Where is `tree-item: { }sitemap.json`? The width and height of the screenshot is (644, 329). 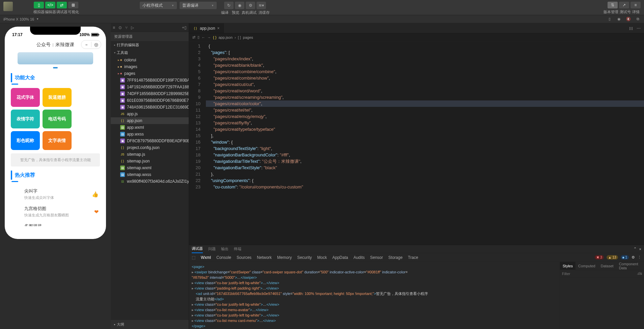 tree-item: { }sitemap.json is located at coordinates (150, 161).